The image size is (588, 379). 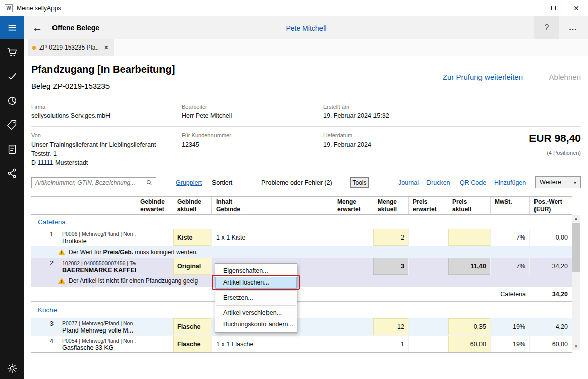 I want to click on menu-item-artikel-loeschen: Artikel löschen..., so click(x=256, y=283).